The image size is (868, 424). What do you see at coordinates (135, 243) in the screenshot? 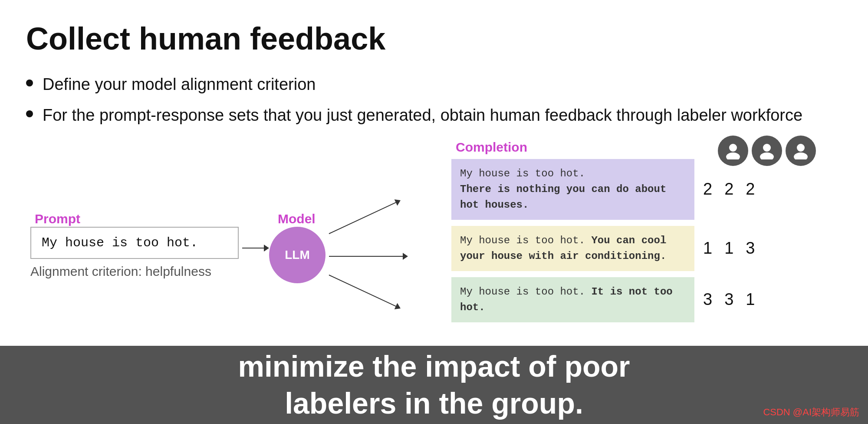
I see `prompt-box: My house is too hot.` at bounding box center [135, 243].